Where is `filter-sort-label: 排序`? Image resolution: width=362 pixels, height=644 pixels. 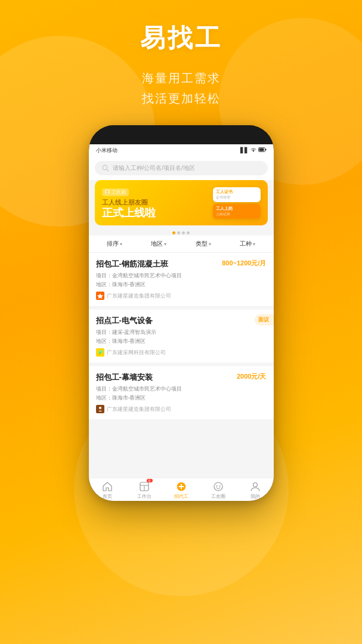
filter-sort-label: 排序 is located at coordinates (113, 244).